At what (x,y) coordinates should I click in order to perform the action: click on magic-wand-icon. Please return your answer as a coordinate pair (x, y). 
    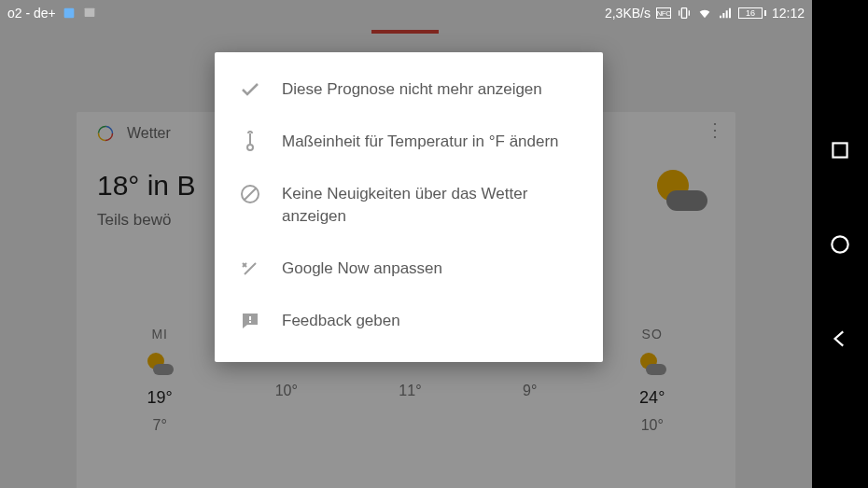
    Looking at the image, I should click on (250, 269).